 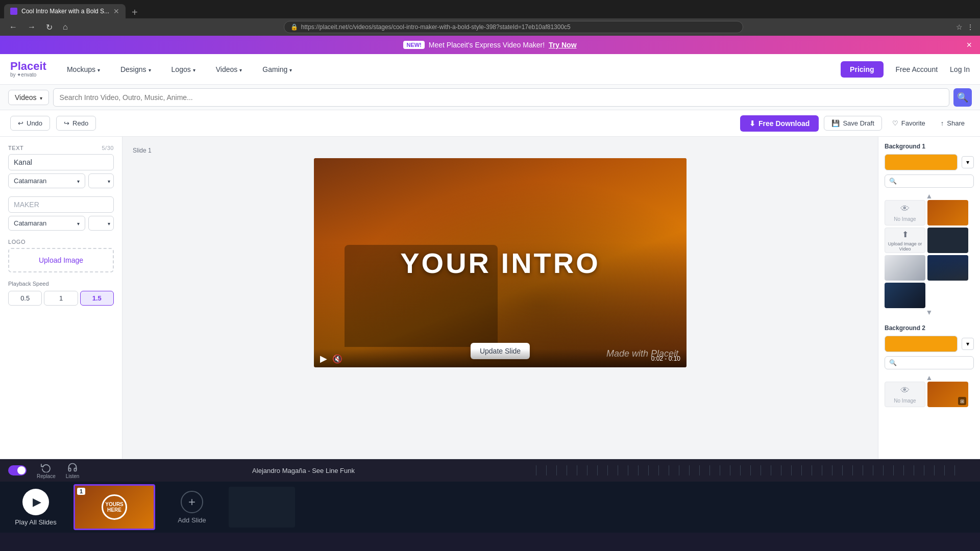 What do you see at coordinates (490, 123) in the screenshot?
I see `toolbar: ↩ Undo ↪ Redo ⬇ Free Download 💾 Save Dra…` at bounding box center [490, 123].